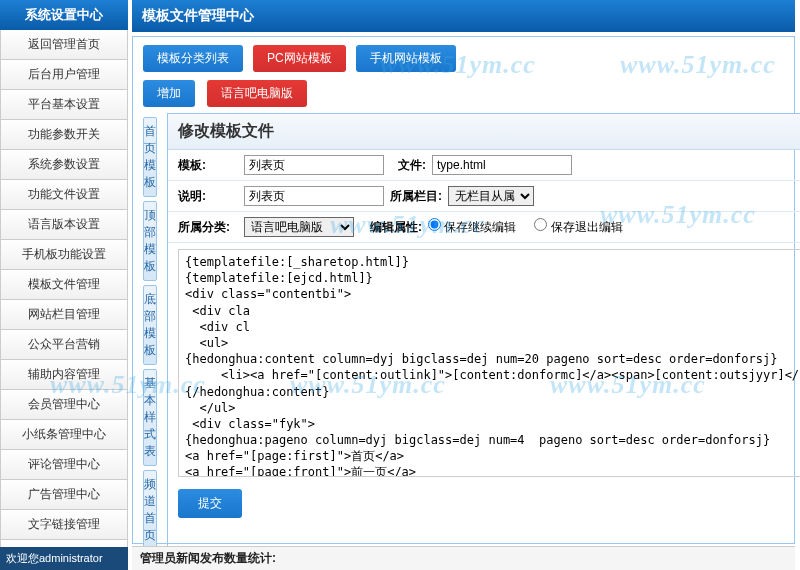 This screenshot has width=800, height=570. Describe the element at coordinates (150, 241) in the screenshot. I see `subnav-item-1: 顶部模板` at that location.